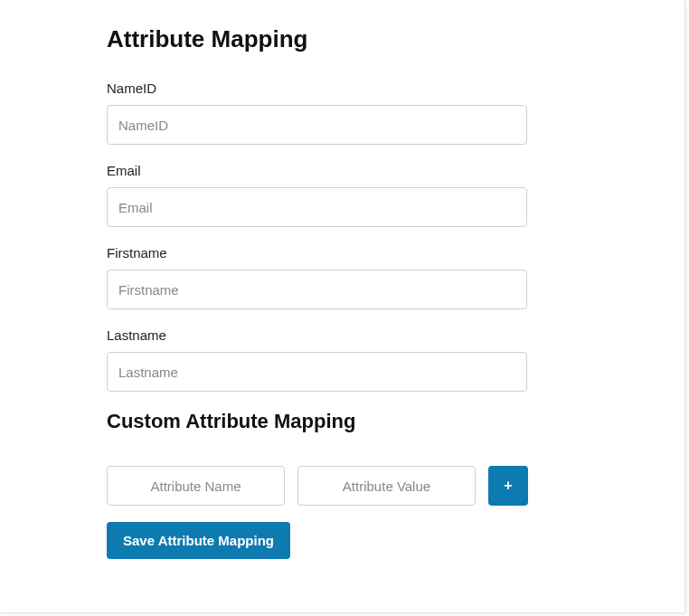 The width and height of the screenshot is (689, 616). What do you see at coordinates (396, 195) in the screenshot?
I see `field-group-email: Email` at bounding box center [396, 195].